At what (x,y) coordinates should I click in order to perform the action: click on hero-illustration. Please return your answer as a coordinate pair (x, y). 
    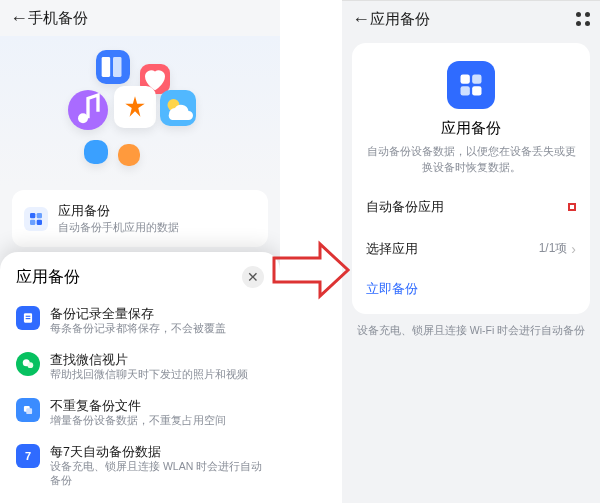
    Looking at the image, I should click on (140, 111).